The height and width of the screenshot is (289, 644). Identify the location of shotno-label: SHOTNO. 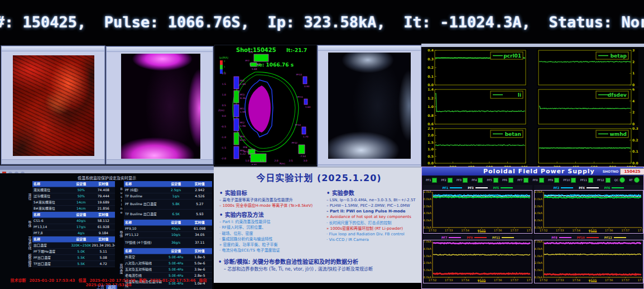
(611, 171).